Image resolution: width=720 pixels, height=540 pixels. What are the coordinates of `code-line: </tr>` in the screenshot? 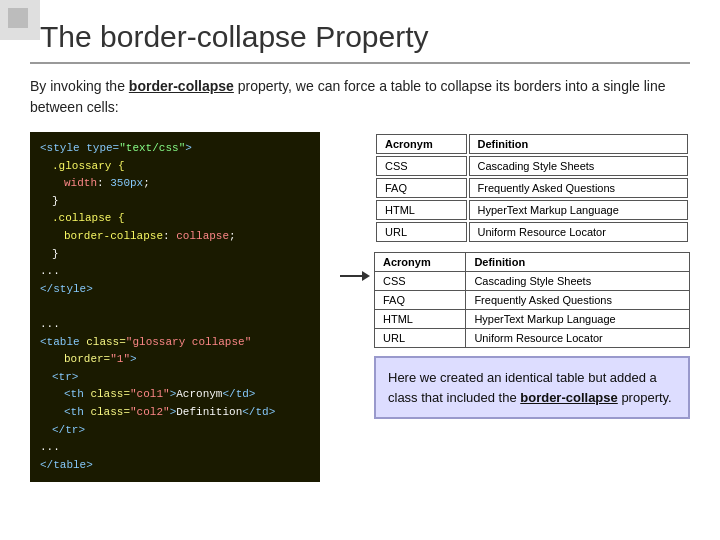 It's located at (175, 431).